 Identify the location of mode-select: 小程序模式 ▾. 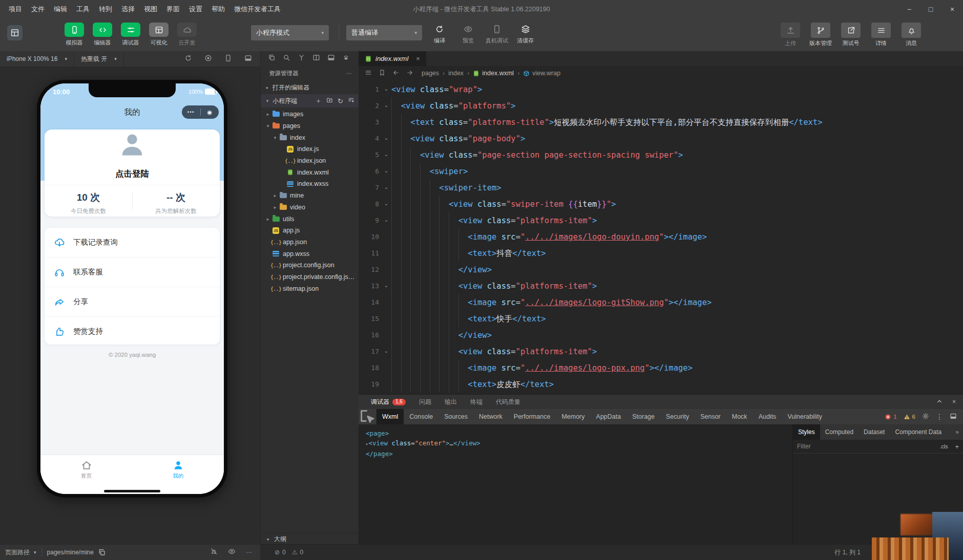
(290, 33).